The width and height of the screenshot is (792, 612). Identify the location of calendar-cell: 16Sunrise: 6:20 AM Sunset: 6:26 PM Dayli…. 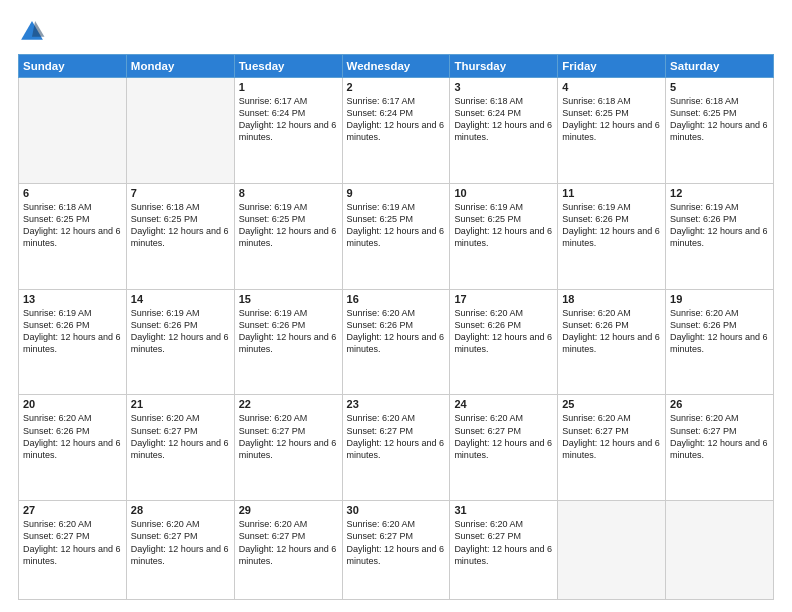
(396, 342).